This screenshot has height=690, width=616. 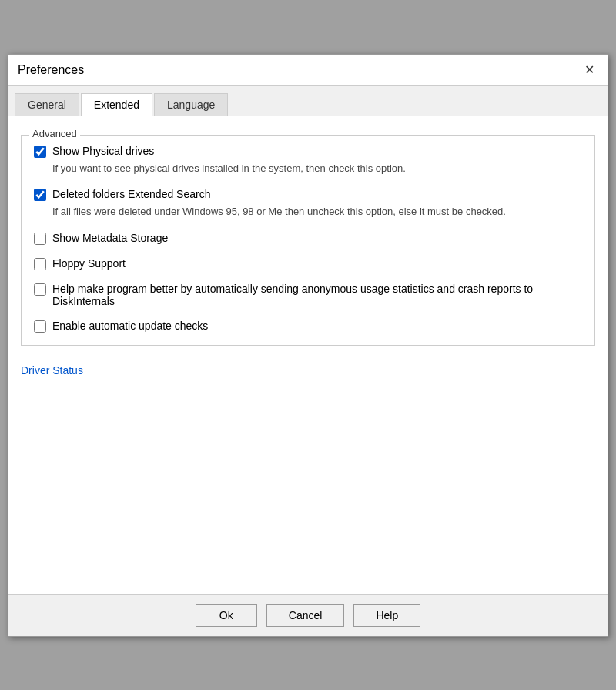 What do you see at coordinates (117, 105) in the screenshot?
I see `tab-extended: Extended` at bounding box center [117, 105].